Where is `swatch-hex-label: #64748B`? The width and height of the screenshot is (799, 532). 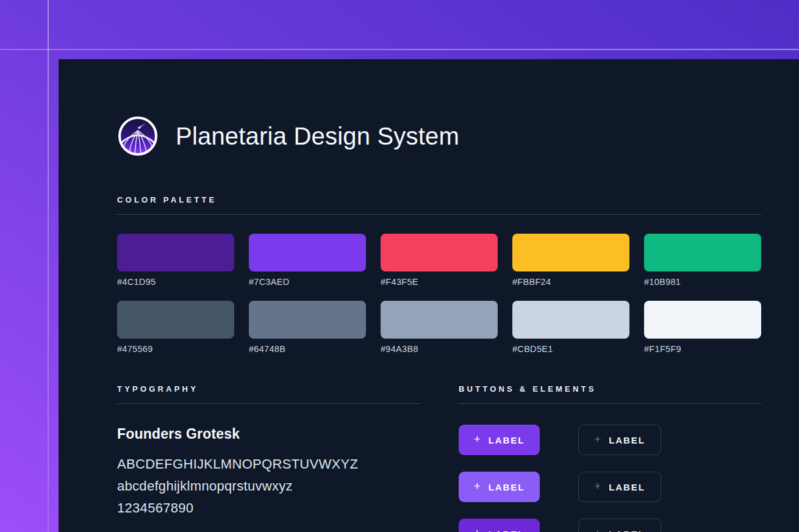
swatch-hex-label: #64748B is located at coordinates (307, 349).